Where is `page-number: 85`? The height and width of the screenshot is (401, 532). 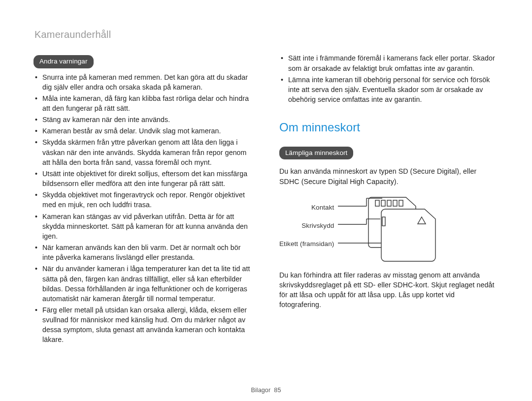
page-number: 85 is located at coordinates (277, 390).